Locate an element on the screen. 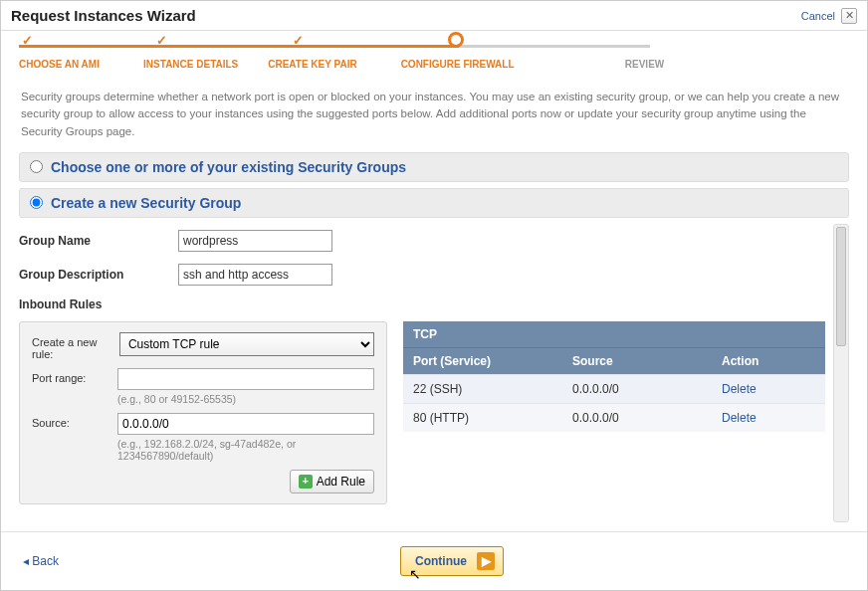 Image resolution: width=868 pixels, height=591 pixels. add-rule-label: Add Rule is located at coordinates (340, 482).